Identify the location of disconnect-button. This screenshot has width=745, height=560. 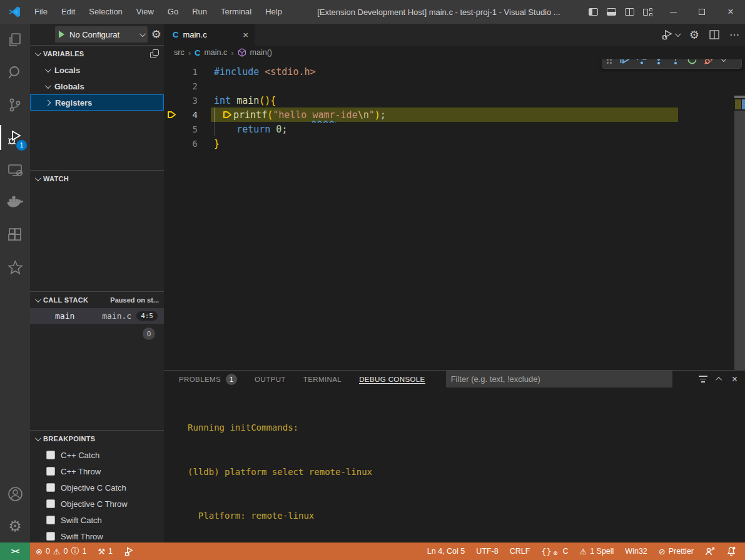
(709, 64).